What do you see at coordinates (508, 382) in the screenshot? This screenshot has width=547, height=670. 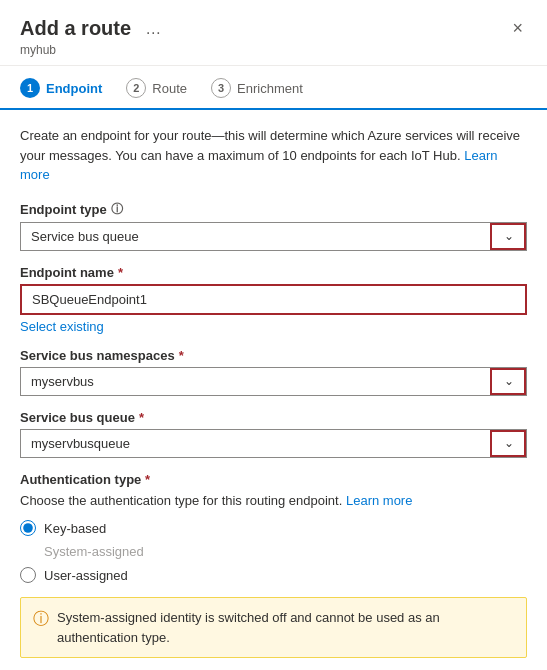 I see `service-bus-namespaces-chevron-button: ⌄` at bounding box center [508, 382].